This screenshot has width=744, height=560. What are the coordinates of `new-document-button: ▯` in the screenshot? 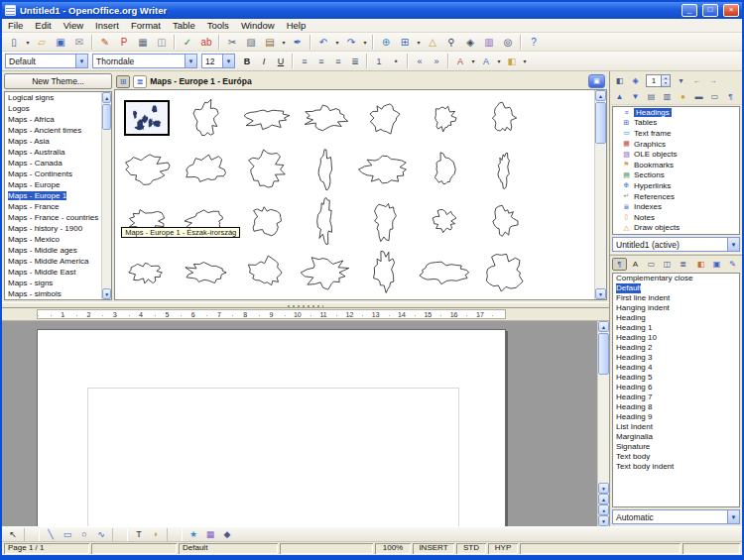 It's located at (14, 42).